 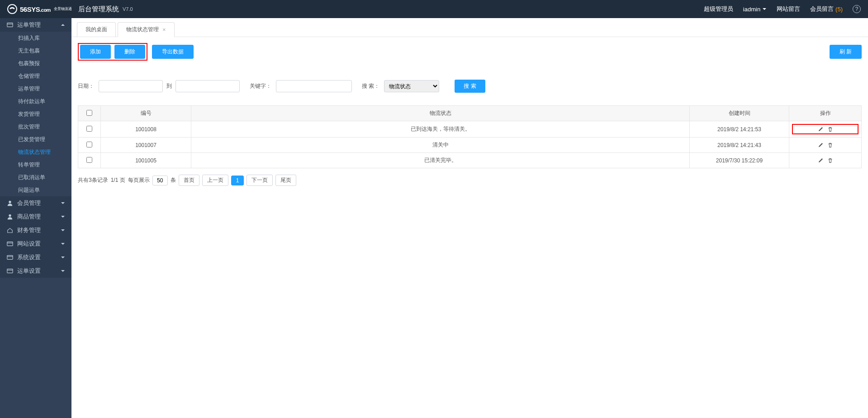 What do you see at coordinates (839, 9) in the screenshot?
I see `member-message-count: (5)` at bounding box center [839, 9].